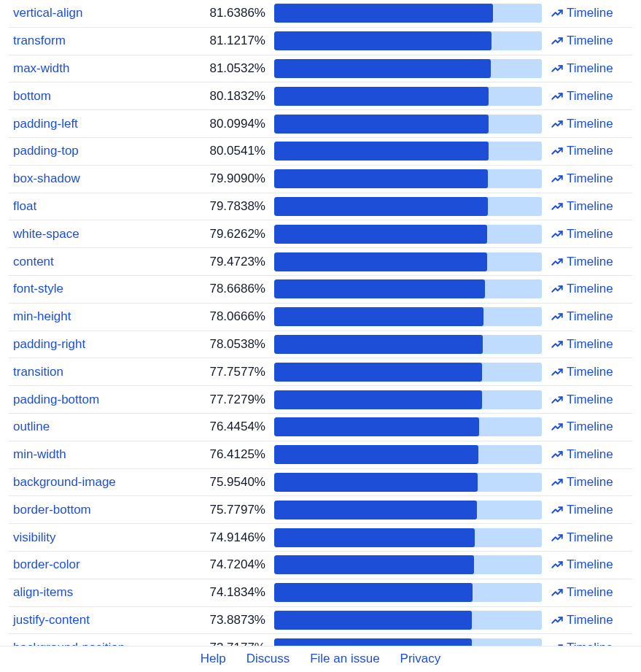 The image size is (641, 672). Describe the element at coordinates (228, 538) in the screenshot. I see `percent-value: 74.9146%` at that location.